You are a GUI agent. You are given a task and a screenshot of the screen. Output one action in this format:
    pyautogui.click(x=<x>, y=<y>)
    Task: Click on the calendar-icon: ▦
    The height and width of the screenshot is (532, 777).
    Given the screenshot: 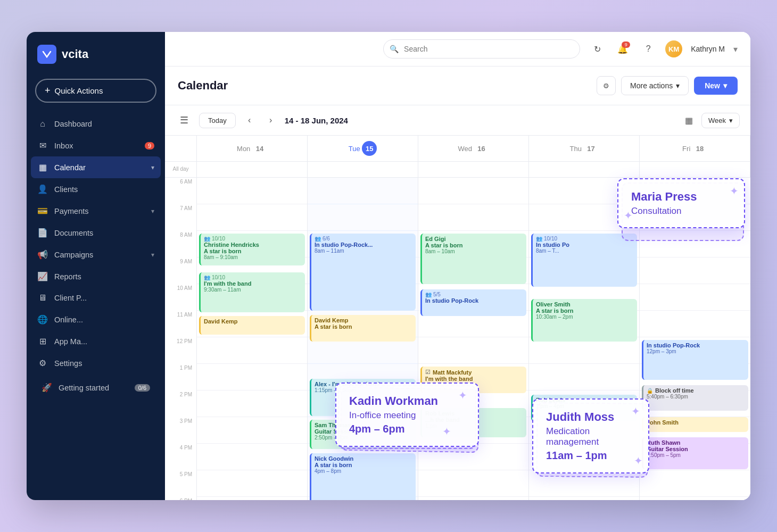 What is the action you would take?
    pyautogui.click(x=43, y=167)
    